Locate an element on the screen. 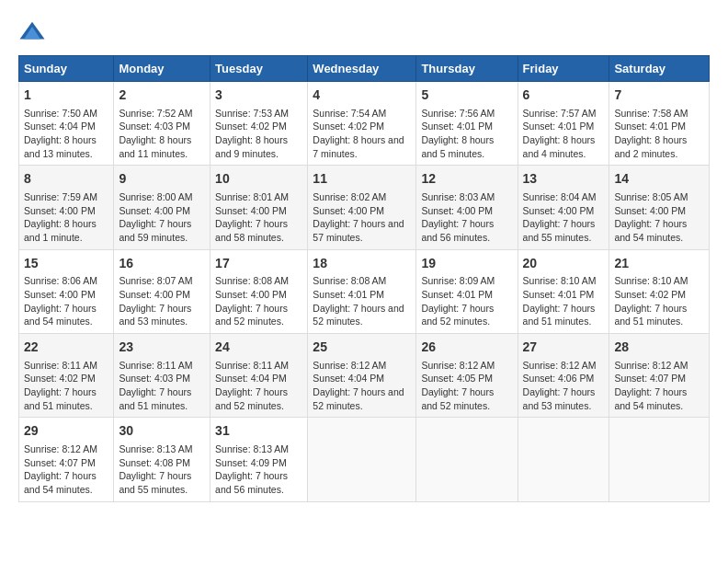 The width and height of the screenshot is (728, 563). sunrise-text: Sunrise: 7:56 AM is located at coordinates (467, 114).